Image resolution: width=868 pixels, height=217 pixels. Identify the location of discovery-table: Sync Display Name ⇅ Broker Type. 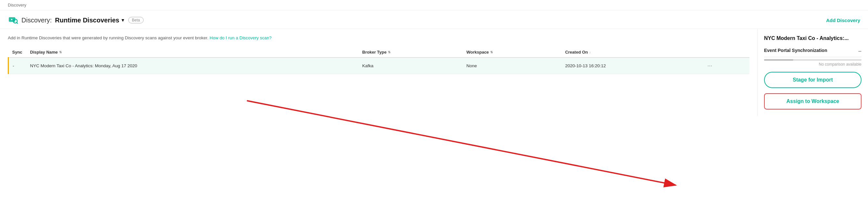
(379, 61).